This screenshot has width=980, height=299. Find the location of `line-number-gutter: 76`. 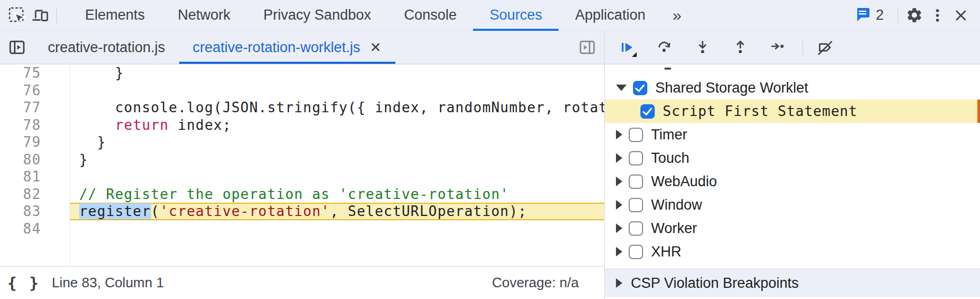

line-number-gutter: 76 is located at coordinates (35, 90).